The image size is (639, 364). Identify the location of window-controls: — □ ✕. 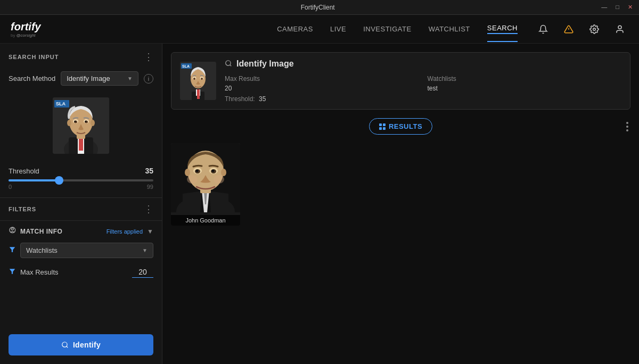
(617, 7).